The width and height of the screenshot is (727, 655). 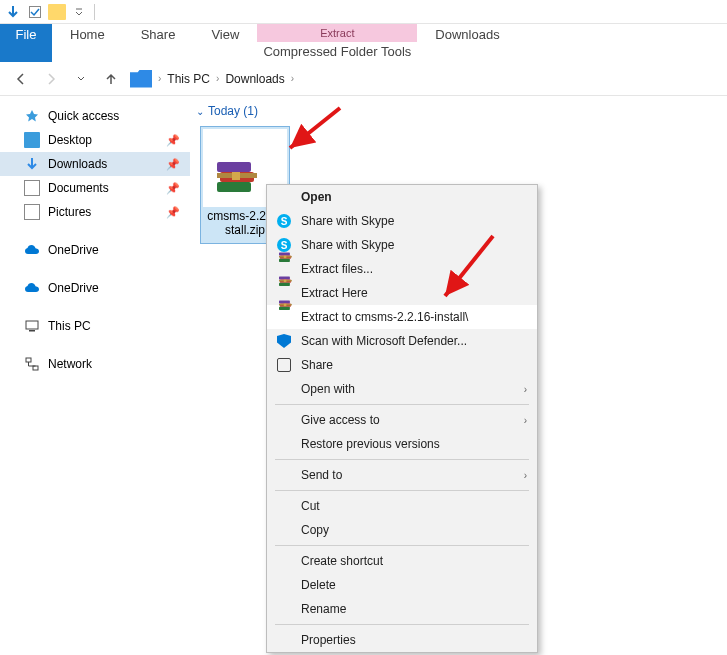 I want to click on ctx-open-with: Open with›, so click(x=402, y=389).